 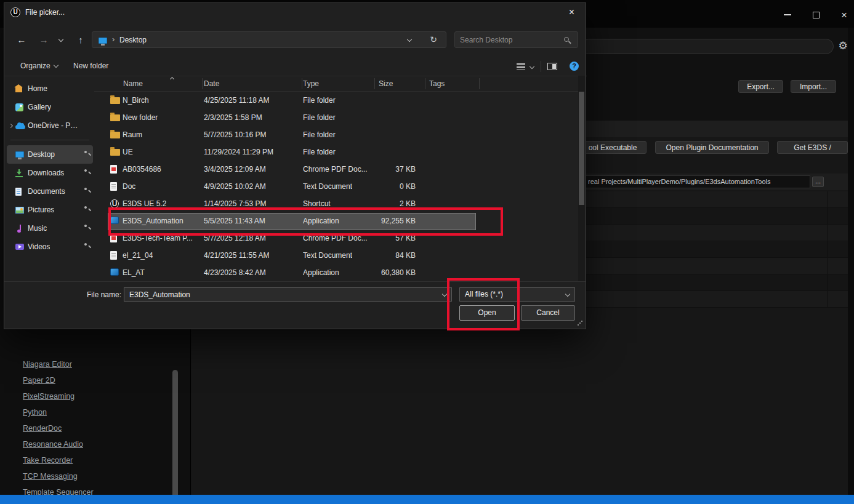 I want to click on preview-pane-icon, so click(x=552, y=66).